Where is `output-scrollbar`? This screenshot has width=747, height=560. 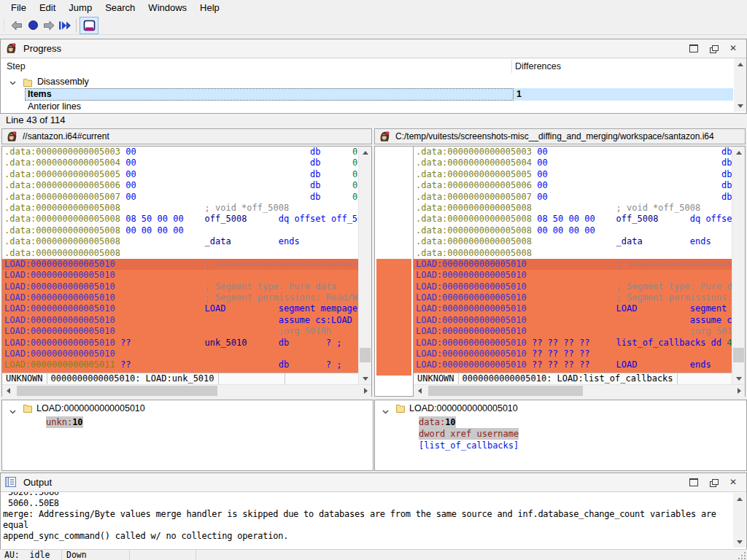
output-scrollbar is located at coordinates (740, 521).